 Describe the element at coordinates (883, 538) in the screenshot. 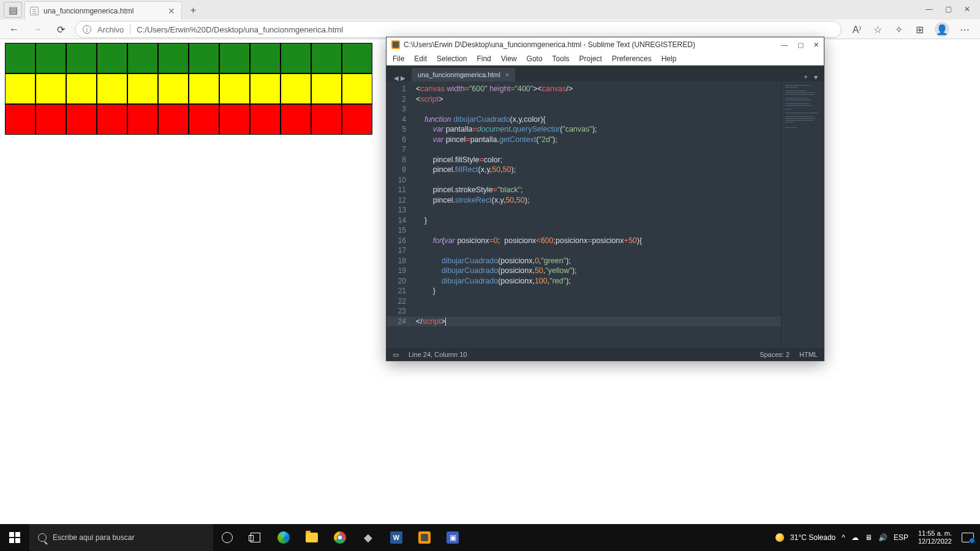

I see `volume-icon: 🔊` at that location.